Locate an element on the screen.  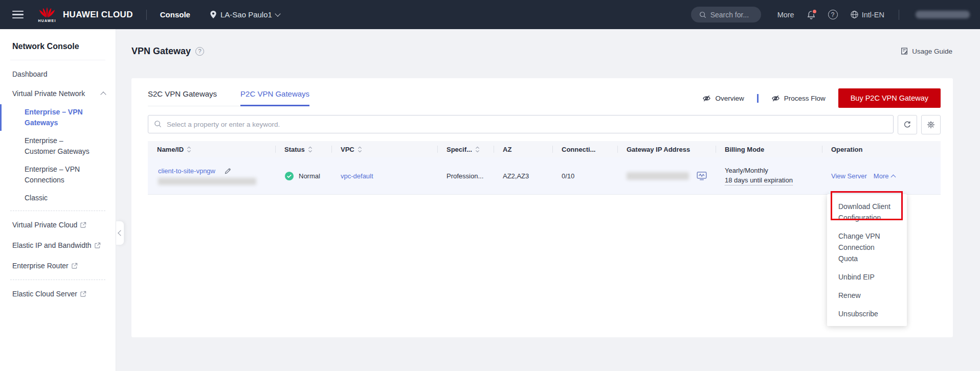
sidebar-title: Network Console is located at coordinates (58, 44).